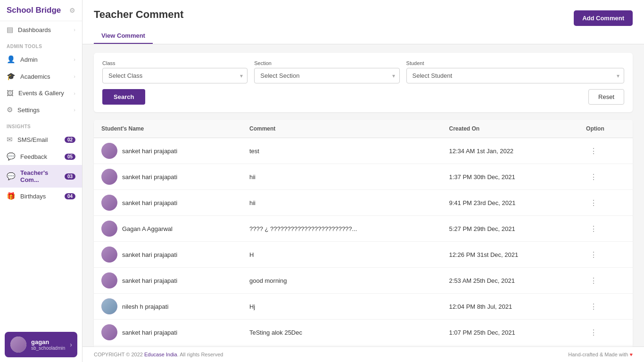  Describe the element at coordinates (10, 30) in the screenshot. I see `dashboard-icon: ▤` at that location.